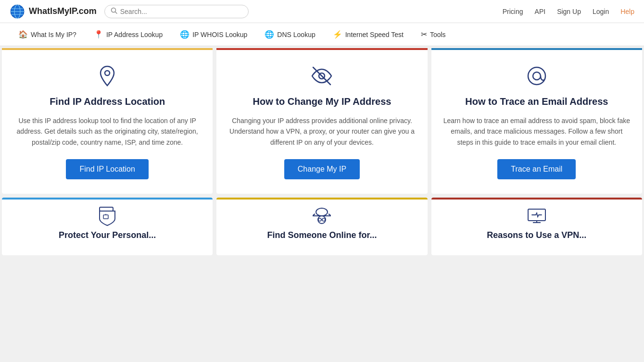 Image resolution: width=644 pixels, height=362 pixels. What do you see at coordinates (107, 236) in the screenshot?
I see `card-title-protect: Protect Your Personal...` at bounding box center [107, 236].